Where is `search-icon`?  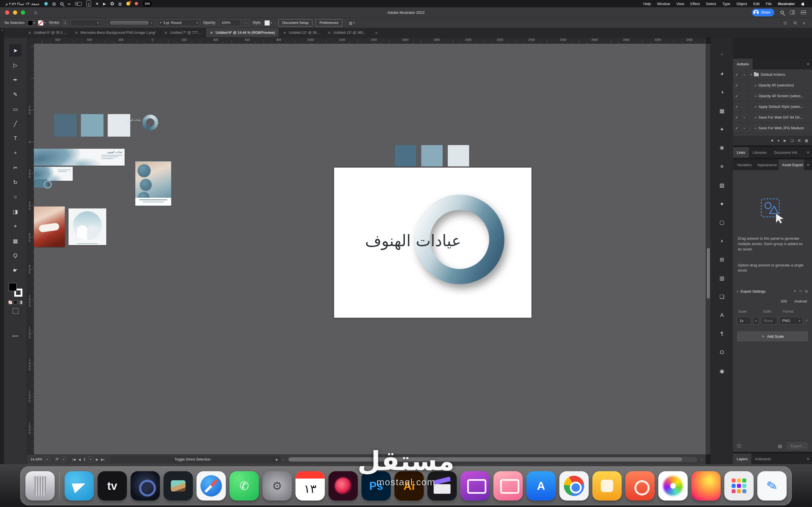
search-icon is located at coordinates (782, 12).